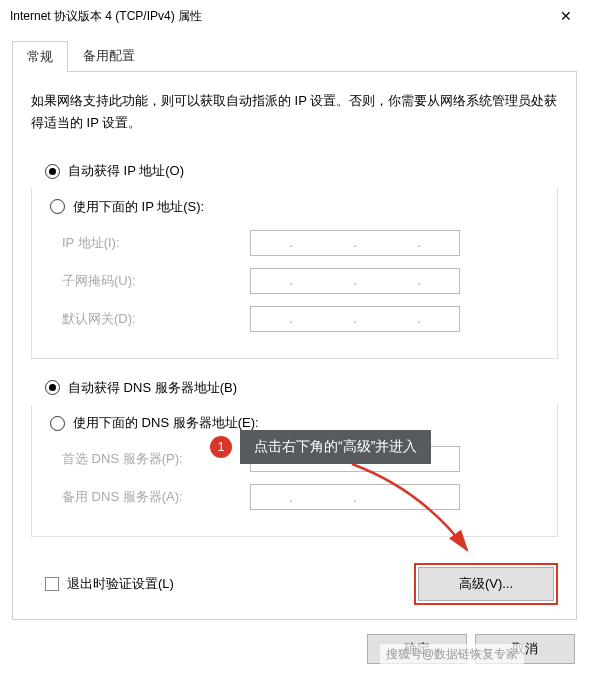 This screenshot has height=674, width=589. What do you see at coordinates (294, 16) in the screenshot?
I see `titlebar: Internet 协议版本 4 (TCP/IPv4) 属性 ✕` at bounding box center [294, 16].